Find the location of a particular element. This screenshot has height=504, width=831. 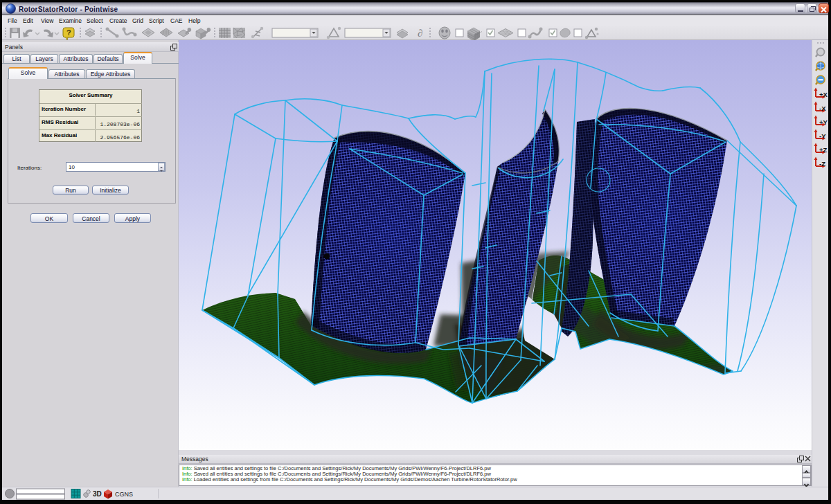

svg-text: -X is located at coordinates (823, 108).